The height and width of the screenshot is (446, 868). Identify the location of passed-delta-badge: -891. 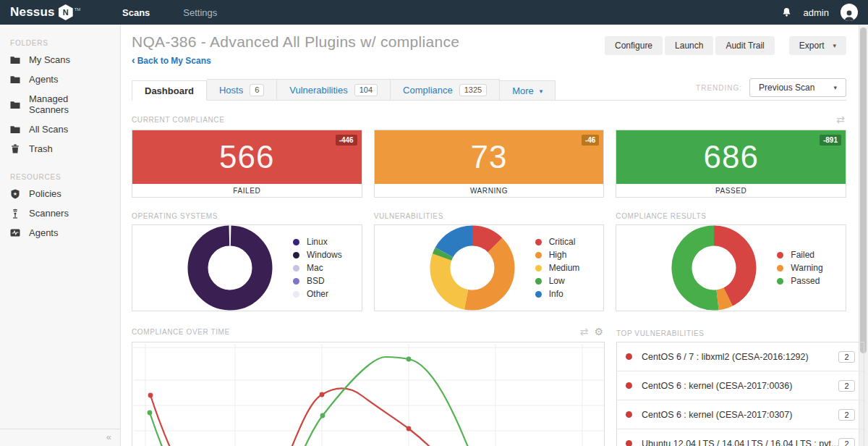
(830, 140).